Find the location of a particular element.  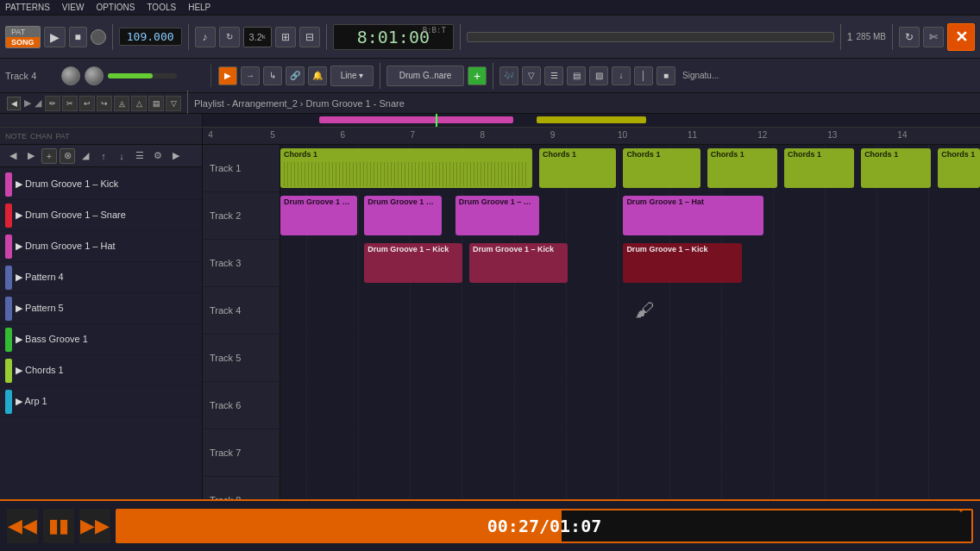

pattern-item-0: ▶ Drum Groove 1 – Kick is located at coordinates (101, 185).